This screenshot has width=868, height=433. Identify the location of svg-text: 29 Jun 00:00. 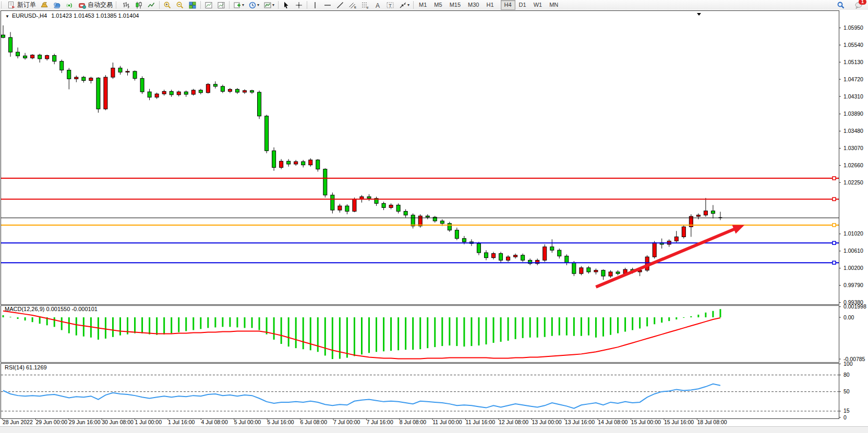
(51, 422).